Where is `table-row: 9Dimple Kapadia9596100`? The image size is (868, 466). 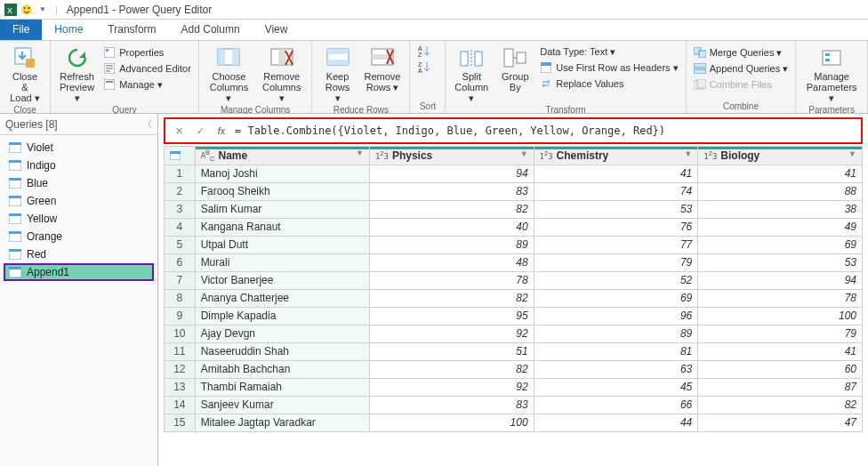 table-row: 9Dimple Kapadia9596100 is located at coordinates (514, 316).